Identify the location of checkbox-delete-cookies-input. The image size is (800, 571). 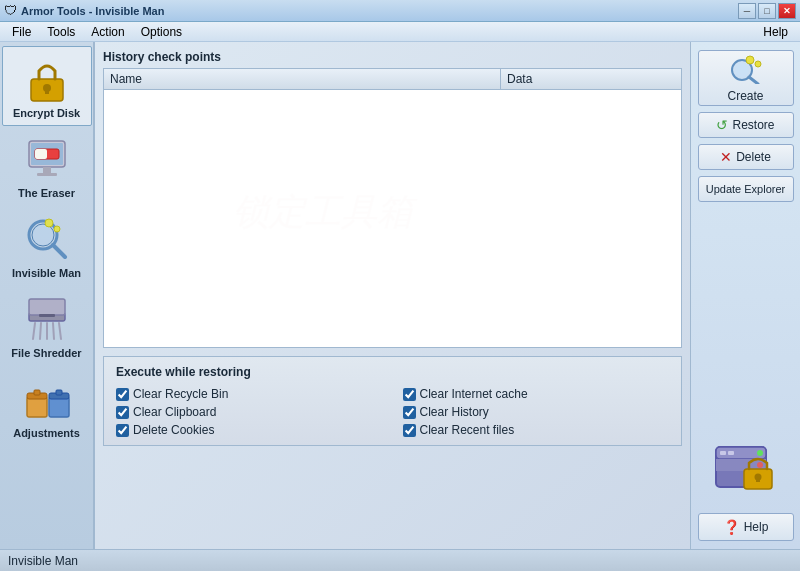
(122, 430).